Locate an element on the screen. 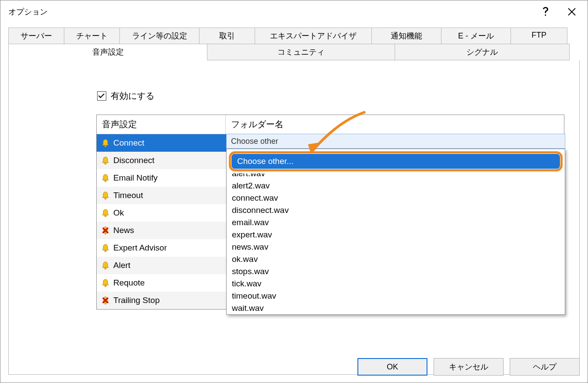 This screenshot has width=588, height=383. tab-email: E - メール is located at coordinates (476, 36).